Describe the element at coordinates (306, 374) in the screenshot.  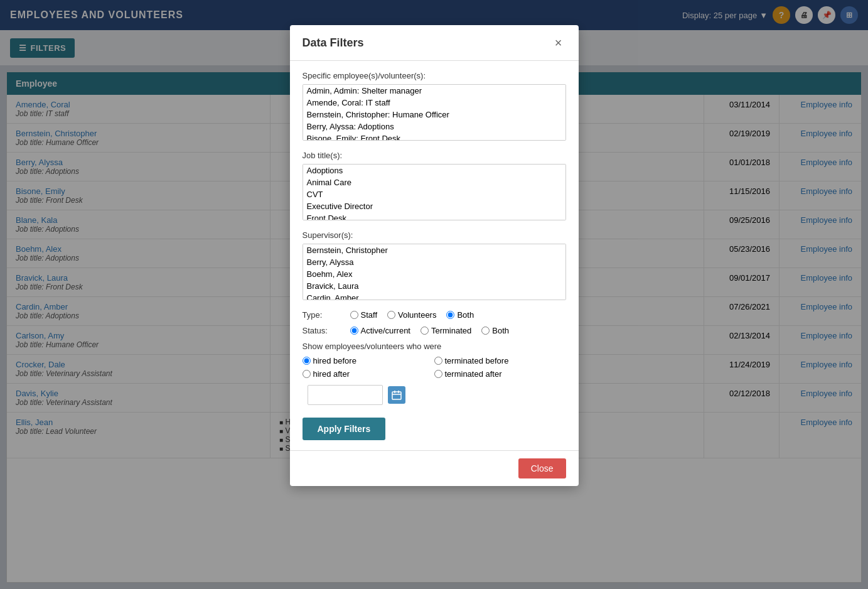
I see `hired-after-radio` at that location.